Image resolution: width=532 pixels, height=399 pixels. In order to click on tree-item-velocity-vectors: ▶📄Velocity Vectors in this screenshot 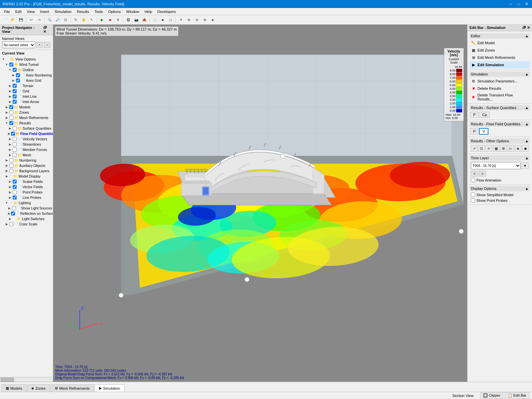, I will do `click(27, 139)`.